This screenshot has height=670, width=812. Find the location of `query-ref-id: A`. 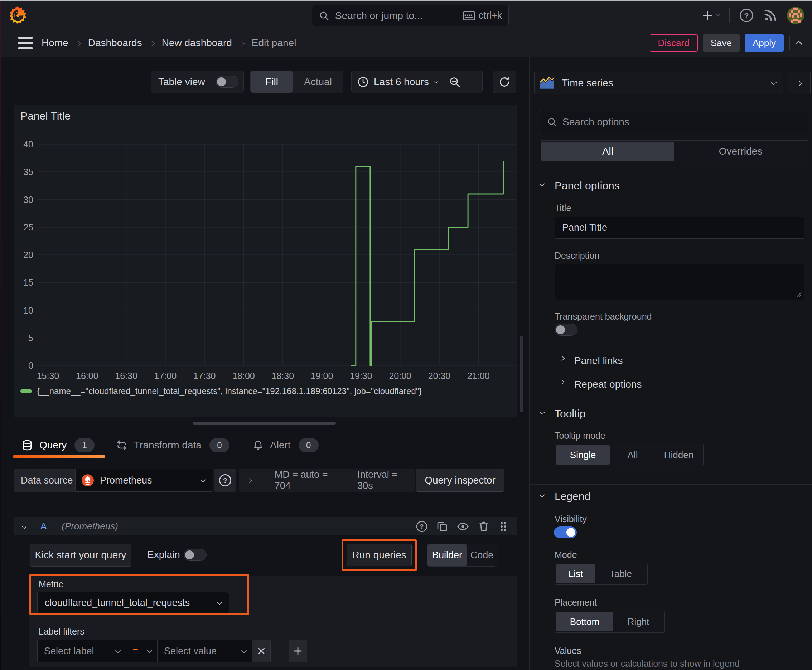

query-ref-id: A is located at coordinates (44, 526).